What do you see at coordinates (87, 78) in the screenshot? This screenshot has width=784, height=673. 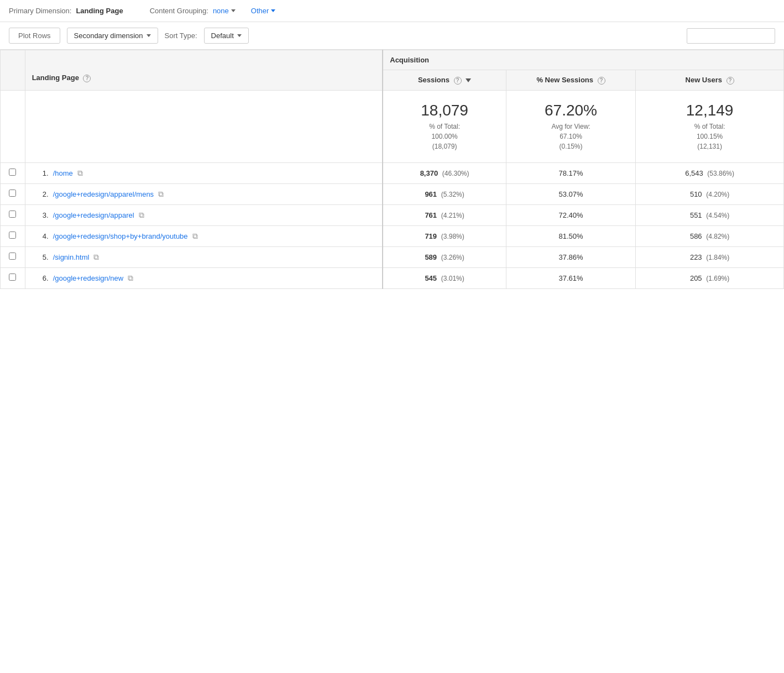 I see `landing-page-help-icon: ?` at bounding box center [87, 78].